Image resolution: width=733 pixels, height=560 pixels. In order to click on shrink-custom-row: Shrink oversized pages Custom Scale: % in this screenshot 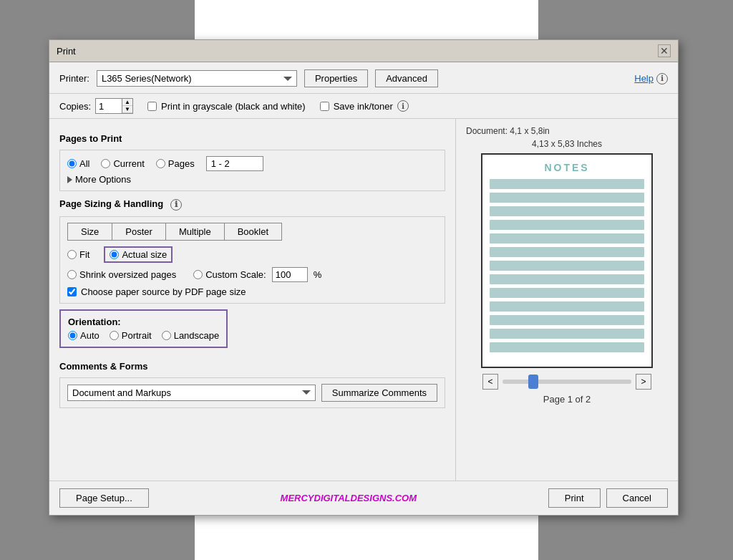, I will do `click(252, 275)`.